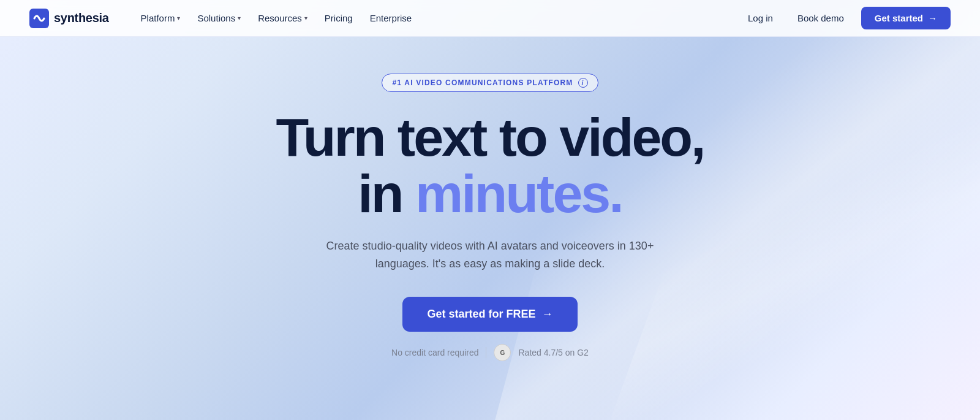 The image size is (980, 420). What do you see at coordinates (81, 18) in the screenshot?
I see `logo-text: synthesia` at bounding box center [81, 18].